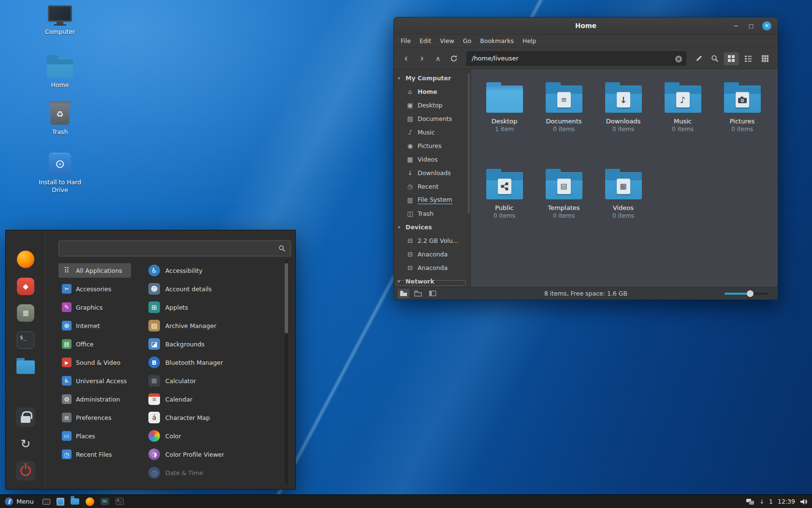 This screenshot has height=508, width=812. What do you see at coordinates (432, 132) in the screenshot?
I see `sidebar-item-music: ♪ Music` at bounding box center [432, 132].